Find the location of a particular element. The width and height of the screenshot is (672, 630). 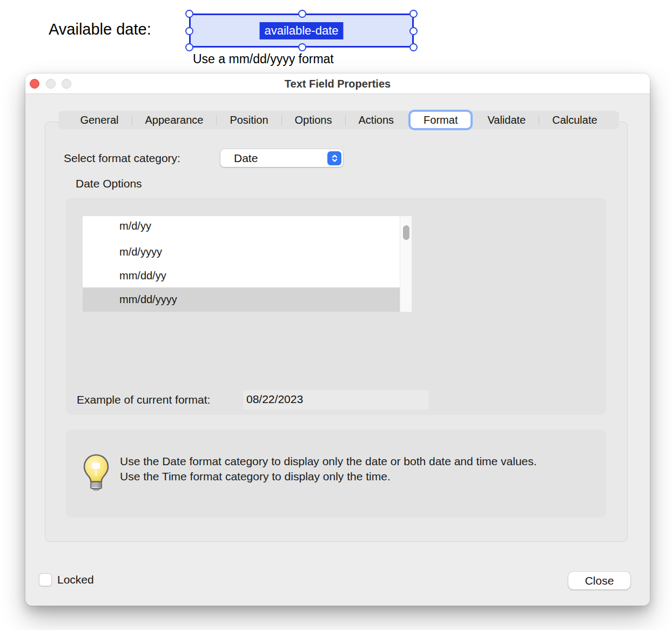

field-tooltip-text: Use a mm/dd/yyyy format is located at coordinates (264, 59).